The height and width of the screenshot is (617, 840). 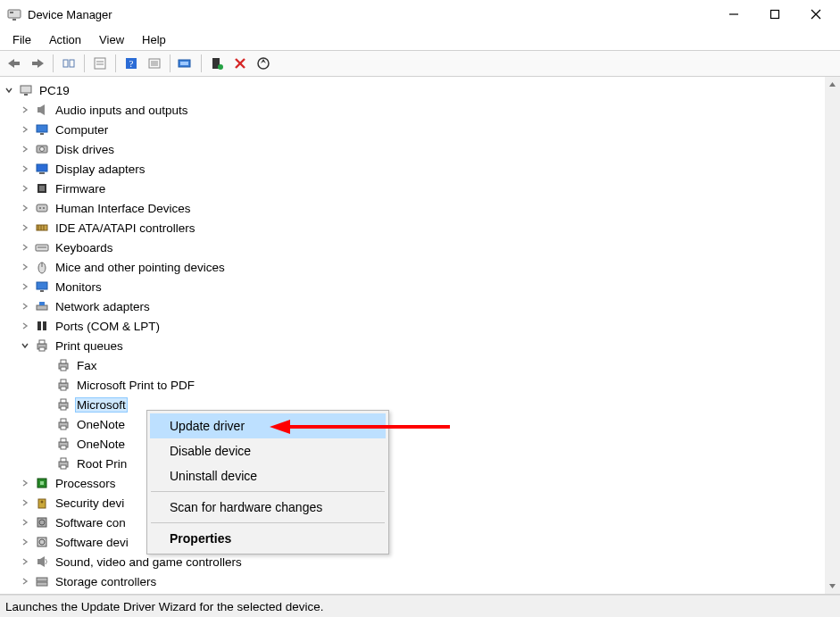 I want to click on menu-help: Help, so click(x=154, y=39).